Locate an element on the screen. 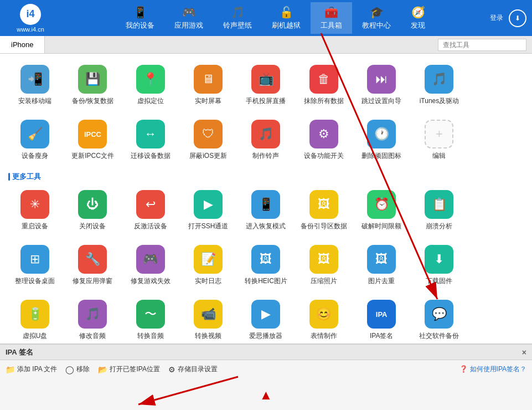  nav-ringtones-label: 铃声壁纸 is located at coordinates (237, 25).